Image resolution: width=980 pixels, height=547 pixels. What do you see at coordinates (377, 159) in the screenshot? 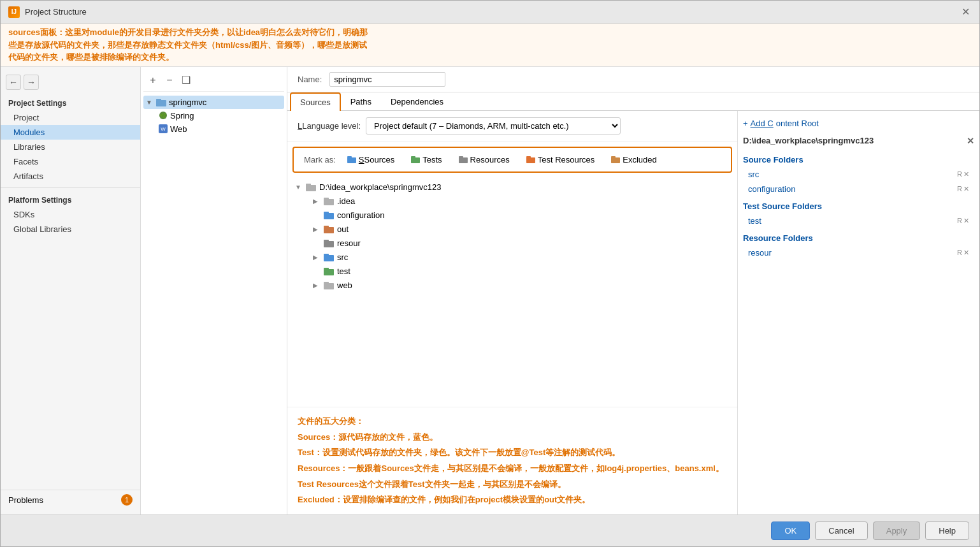
I see `sources-underline: SSources` at bounding box center [377, 159].